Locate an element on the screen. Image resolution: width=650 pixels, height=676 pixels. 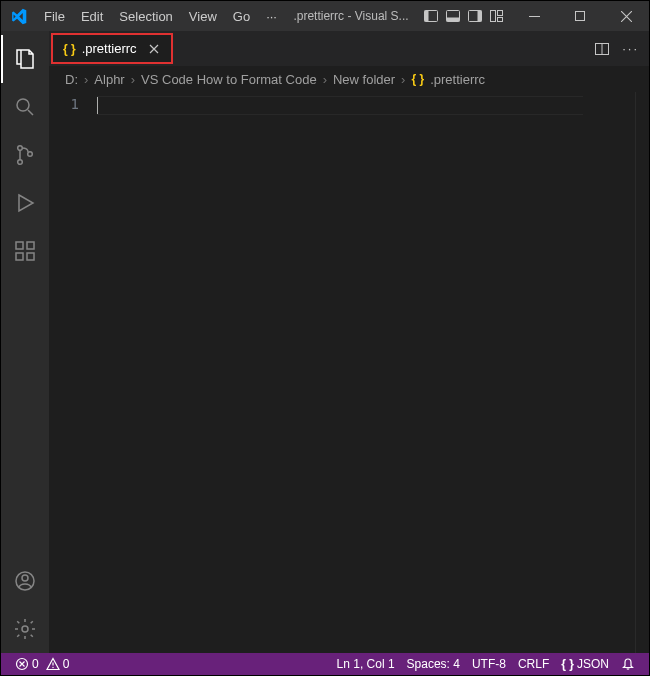
window-controls is located at coordinates (580, 16).